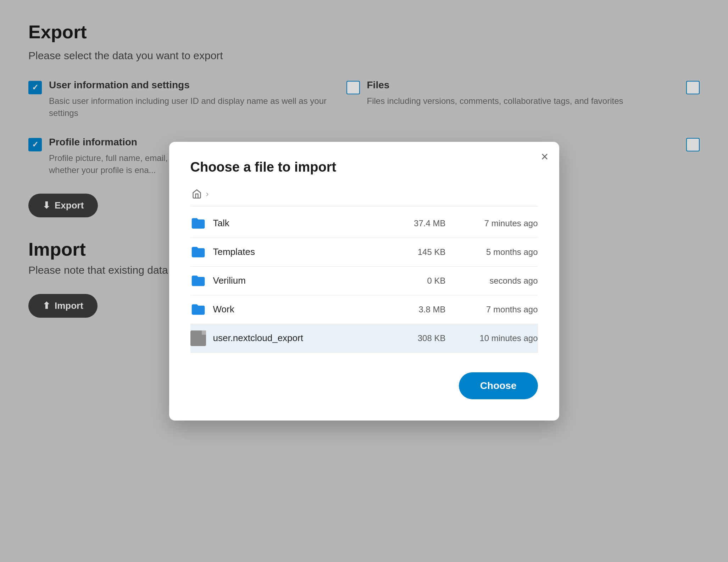 This screenshot has height=562, width=728. I want to click on file-name: Talk, so click(301, 223).